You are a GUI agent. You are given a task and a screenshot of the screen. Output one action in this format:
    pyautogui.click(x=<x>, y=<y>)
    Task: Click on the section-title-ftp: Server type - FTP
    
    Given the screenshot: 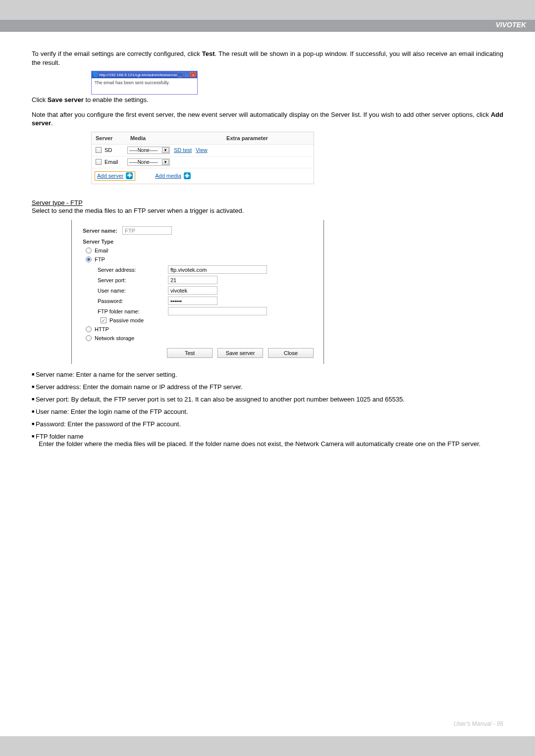 What is the action you would take?
    pyautogui.click(x=268, y=203)
    